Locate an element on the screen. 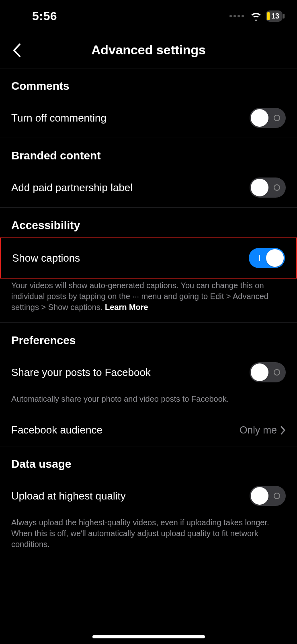 The image size is (297, 644). facebook-audience-value: Only me is located at coordinates (258, 430).